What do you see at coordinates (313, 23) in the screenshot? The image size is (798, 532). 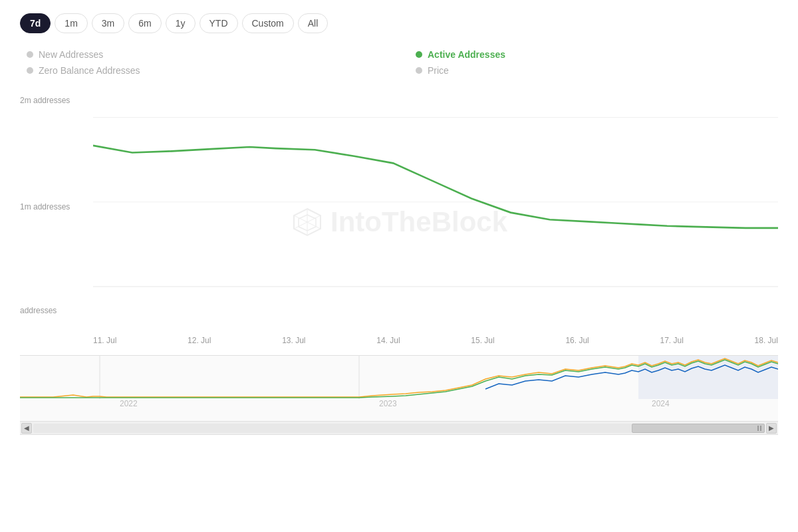 I see `time-btn-all: All` at bounding box center [313, 23].